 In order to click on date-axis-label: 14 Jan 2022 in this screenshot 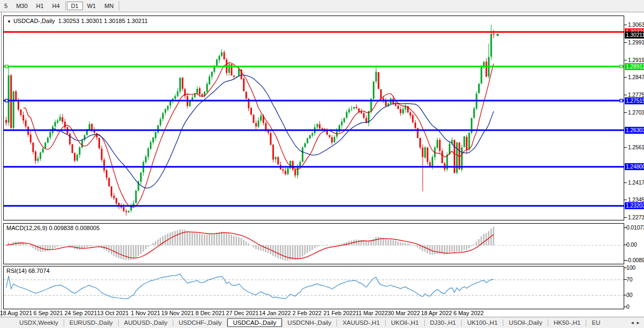, I will do `click(275, 313)`.